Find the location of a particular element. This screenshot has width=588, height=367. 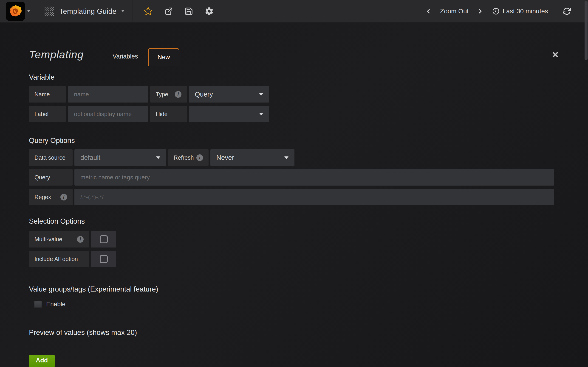

type-label-text: Type is located at coordinates (162, 94).